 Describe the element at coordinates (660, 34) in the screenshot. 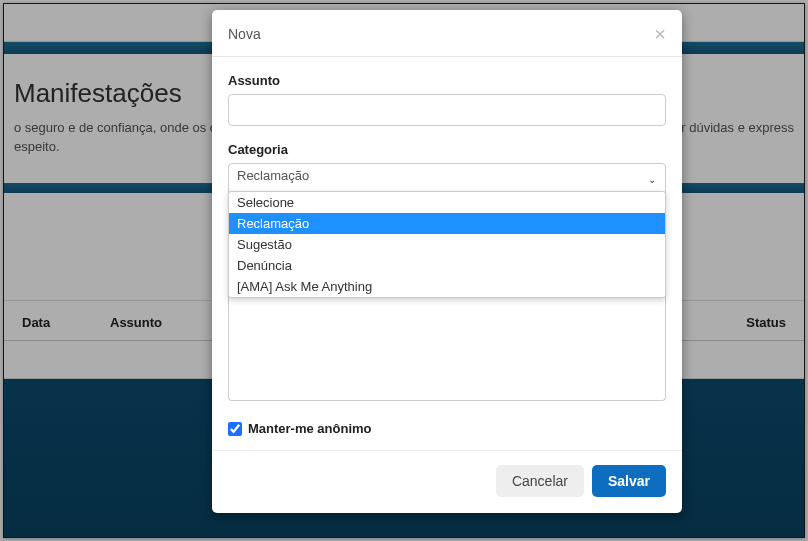

I see `close-icon: ×` at that location.